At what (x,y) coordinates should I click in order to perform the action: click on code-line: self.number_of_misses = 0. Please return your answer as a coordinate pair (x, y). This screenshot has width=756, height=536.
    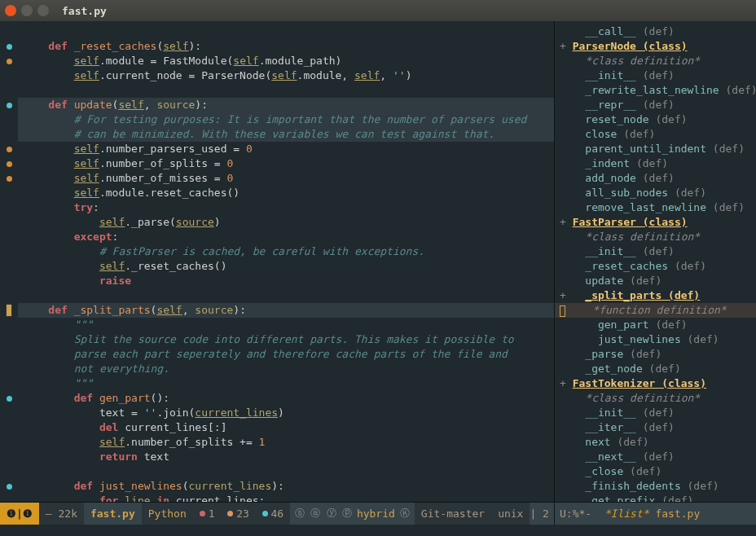
    Looking at the image, I should click on (286, 178).